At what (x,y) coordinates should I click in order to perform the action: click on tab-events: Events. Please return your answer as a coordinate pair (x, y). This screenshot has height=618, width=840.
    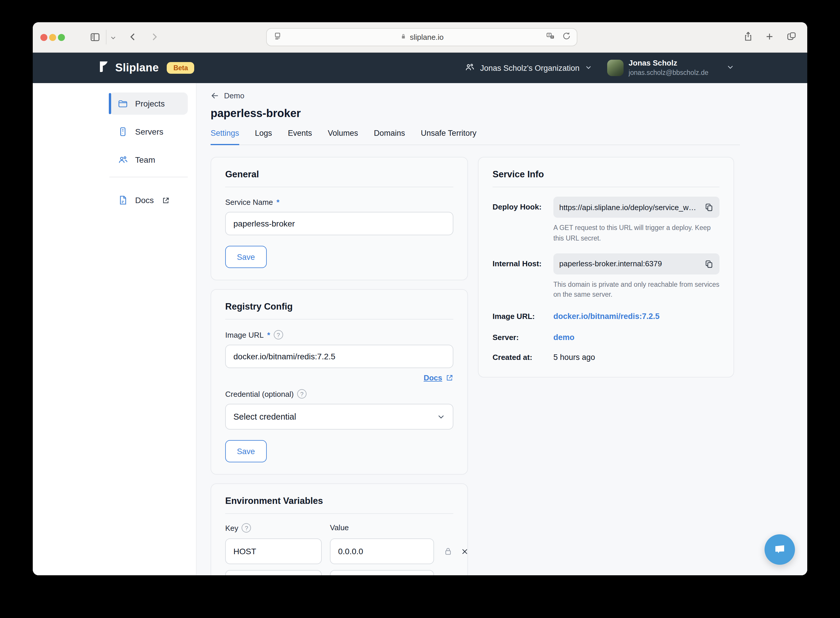
    Looking at the image, I should click on (300, 137).